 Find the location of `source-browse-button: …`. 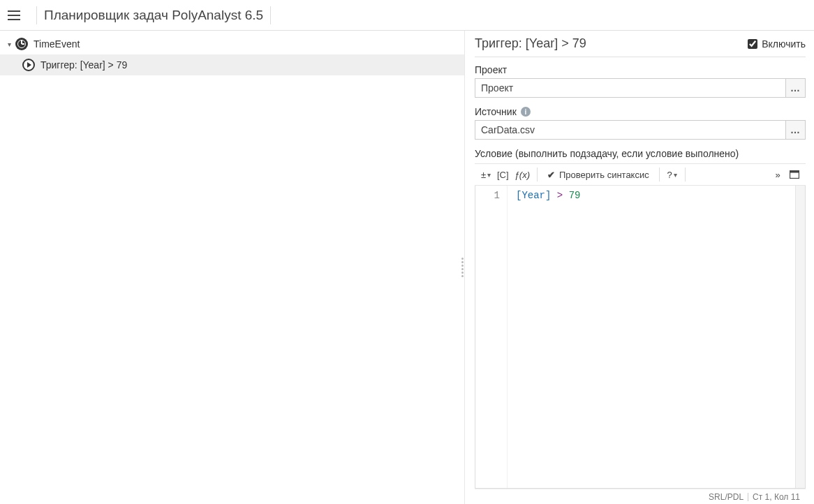

source-browse-button: … is located at coordinates (796, 130).